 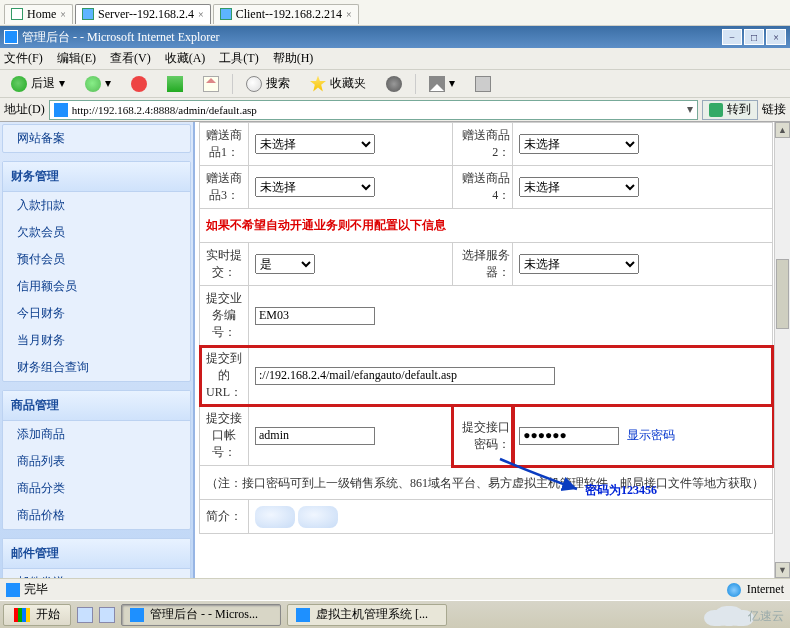 What do you see at coordinates (289, 14) in the screenshot?
I see `tab-label: Client--192.168.2.214` at bounding box center [289, 14].